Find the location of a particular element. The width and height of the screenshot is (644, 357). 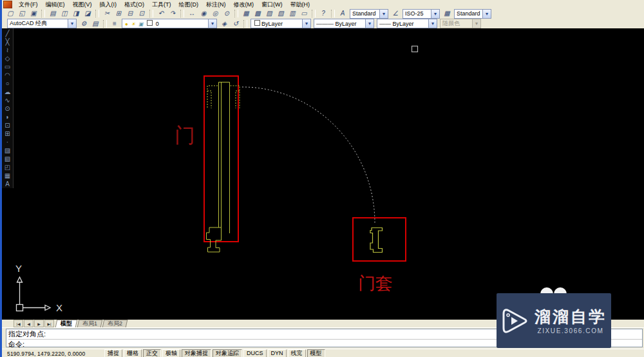

dim-style-combo: ISO-25 is located at coordinates (421, 14).